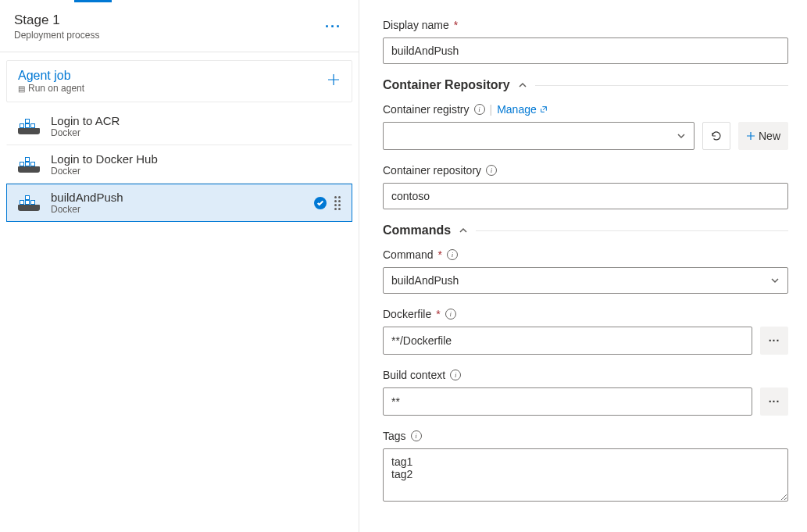 Image resolution: width=807 pixels, height=532 pixels. I want to click on build-context-label: Build context i, so click(586, 375).